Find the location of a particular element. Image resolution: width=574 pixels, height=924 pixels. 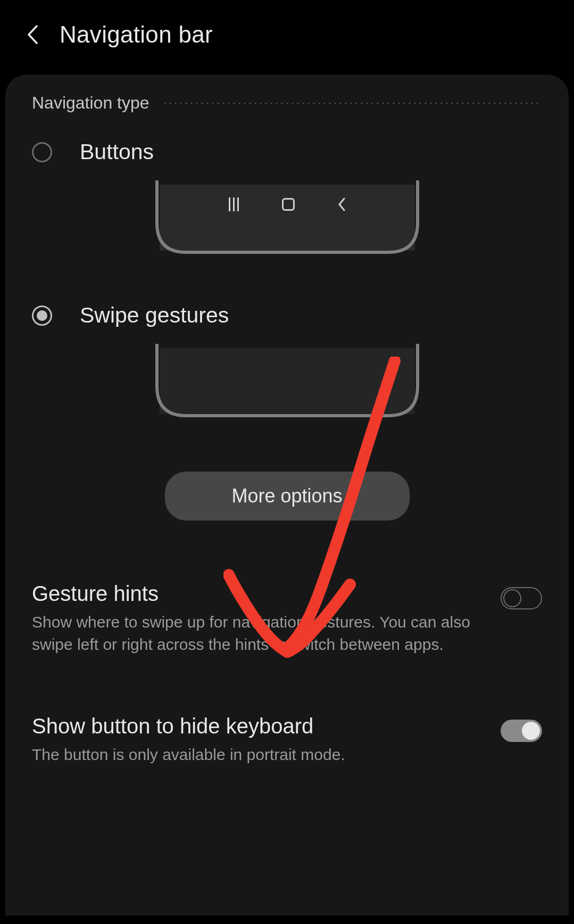

preview-swipe is located at coordinates (287, 381).